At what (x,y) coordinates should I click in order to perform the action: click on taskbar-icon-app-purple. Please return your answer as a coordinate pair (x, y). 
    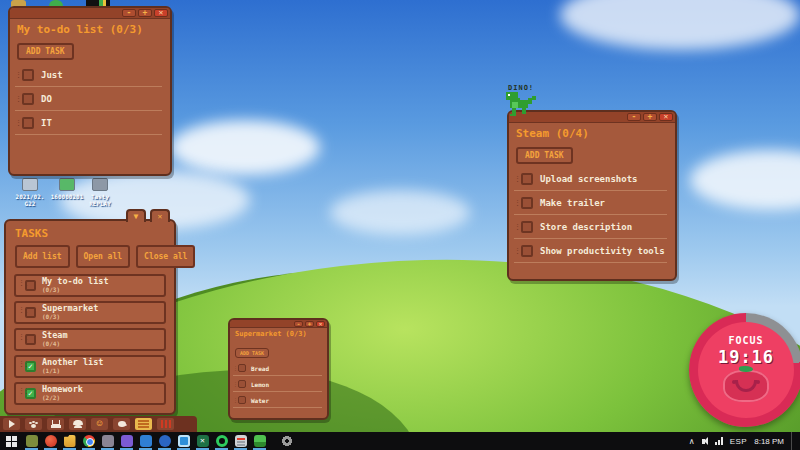
    Looking at the image, I should click on (126, 441).